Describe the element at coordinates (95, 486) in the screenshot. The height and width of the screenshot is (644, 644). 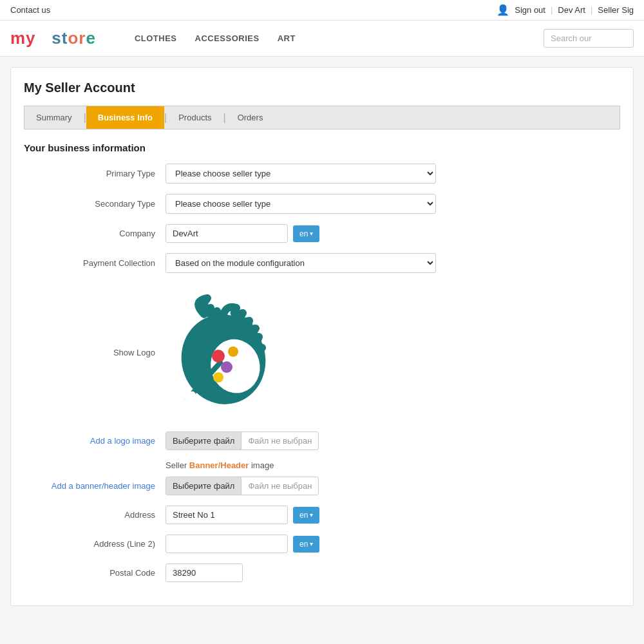
I see `add-banner-label: Add a banner/header image` at that location.